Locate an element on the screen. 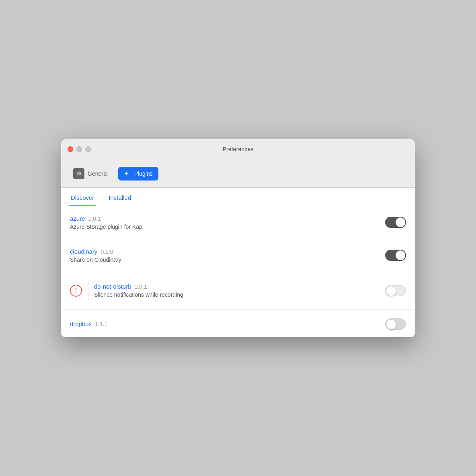 This screenshot has width=476, height=476. title-bar: Preferences is located at coordinates (238, 150).